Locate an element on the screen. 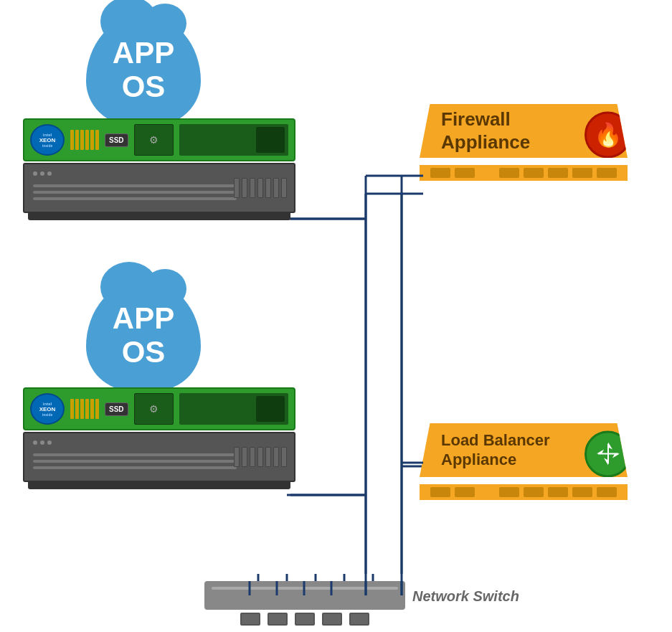 The width and height of the screenshot is (672, 632). app-os-label-1: APP OS is located at coordinates (143, 70).